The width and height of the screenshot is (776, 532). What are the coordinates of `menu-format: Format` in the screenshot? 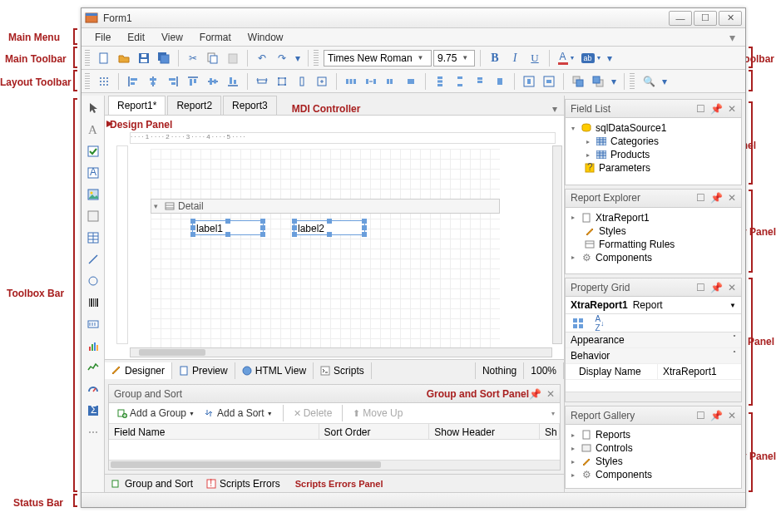 It's located at (215, 37).